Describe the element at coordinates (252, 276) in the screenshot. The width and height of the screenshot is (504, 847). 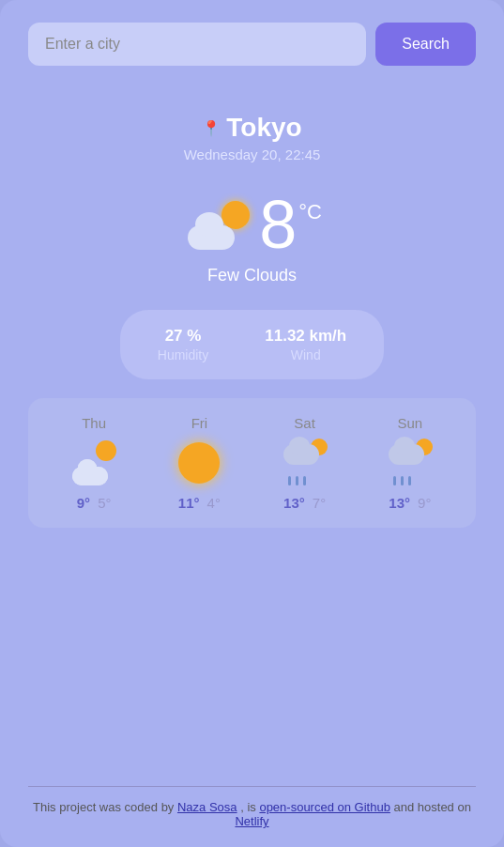
I see `weather-description: Few Clouds` at that location.